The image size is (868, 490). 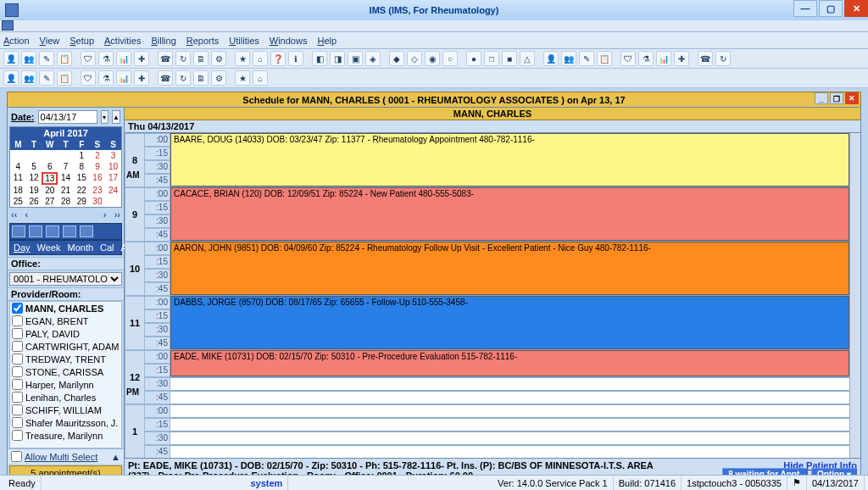 What do you see at coordinates (81, 156) in the screenshot?
I see `cal-day: 1` at bounding box center [81, 156].